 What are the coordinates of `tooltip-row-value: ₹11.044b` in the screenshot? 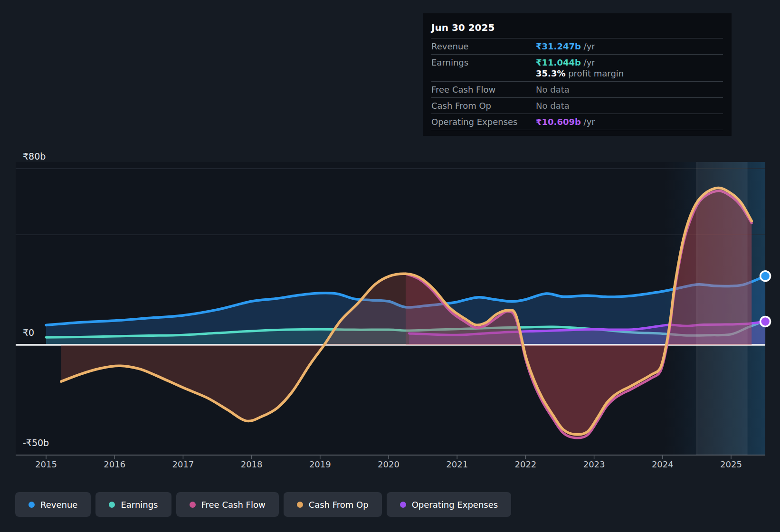 It's located at (559, 63).